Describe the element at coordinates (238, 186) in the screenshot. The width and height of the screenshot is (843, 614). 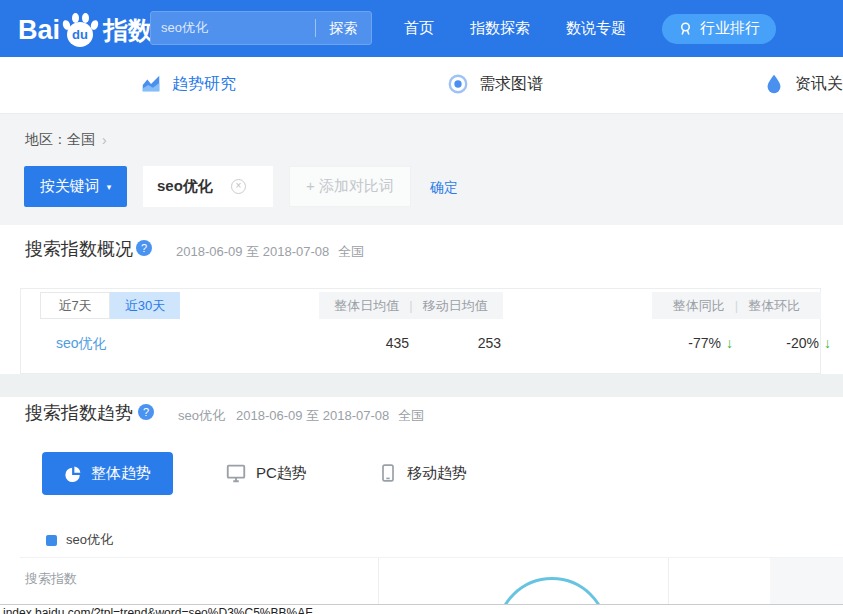
I see `clear-keyword-icon: ×` at that location.